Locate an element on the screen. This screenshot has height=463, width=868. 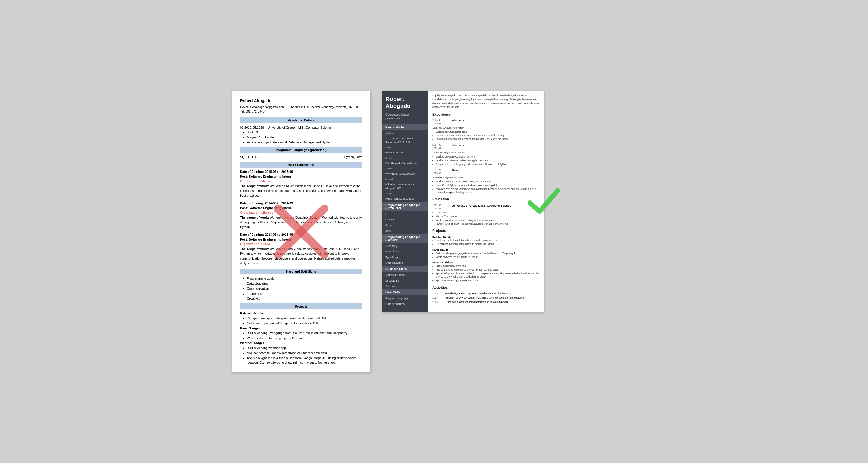
academic-list: 3,7 GPA Magna Cum Laude Favourite subjec… is located at coordinates (305, 137).